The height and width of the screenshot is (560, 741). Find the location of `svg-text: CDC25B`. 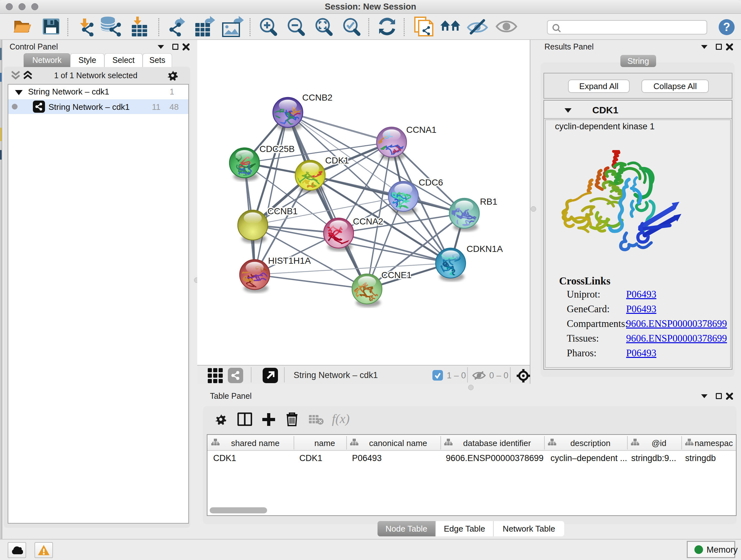

svg-text: CDC25B is located at coordinates (277, 149).